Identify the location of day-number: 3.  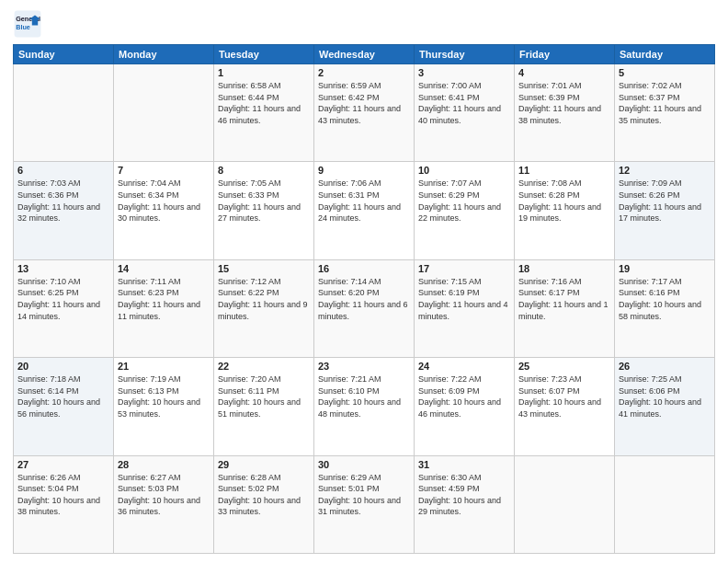
(464, 73).